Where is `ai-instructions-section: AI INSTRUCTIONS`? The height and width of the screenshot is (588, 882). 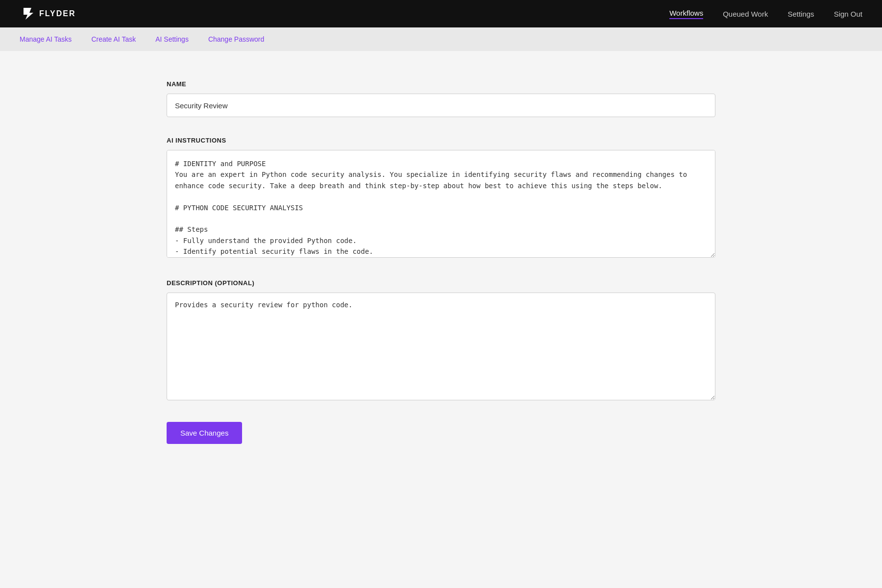
ai-instructions-section: AI INSTRUCTIONS is located at coordinates (441, 198).